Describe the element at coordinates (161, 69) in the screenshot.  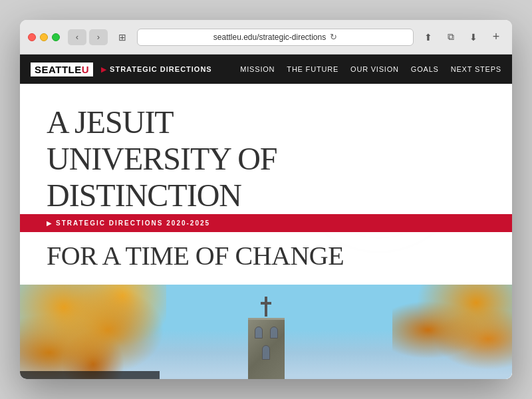
I see `strategic-directions-label: STRATEGIC DIRECTIONS` at that location.